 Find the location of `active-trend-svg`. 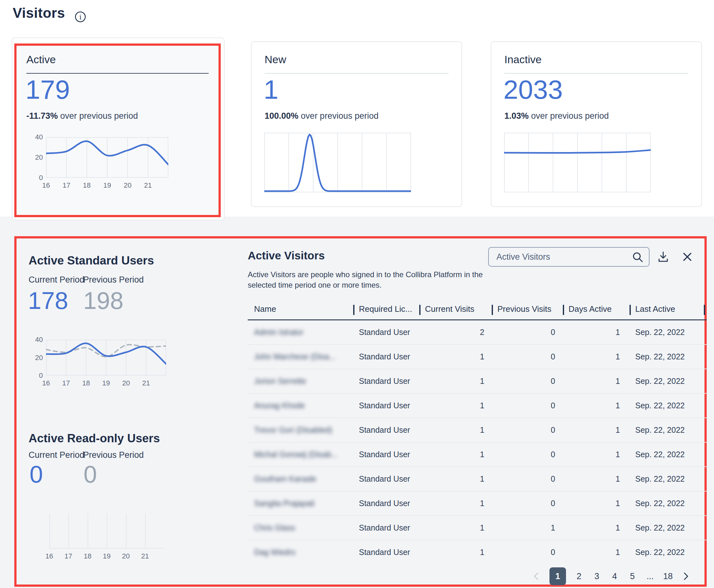

active-trend-svg is located at coordinates (107, 158).